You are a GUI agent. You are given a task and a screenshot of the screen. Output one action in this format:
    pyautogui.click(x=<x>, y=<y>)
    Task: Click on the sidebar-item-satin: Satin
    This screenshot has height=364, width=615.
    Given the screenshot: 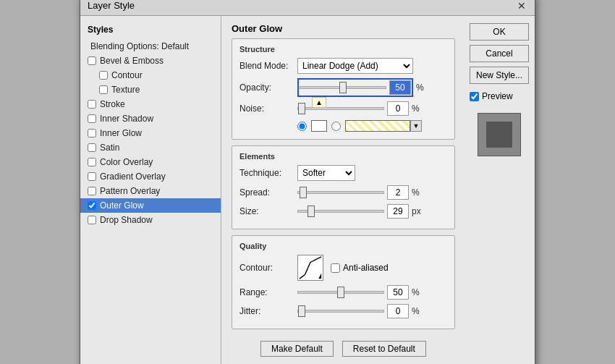 What is the action you would take?
    pyautogui.click(x=150, y=148)
    